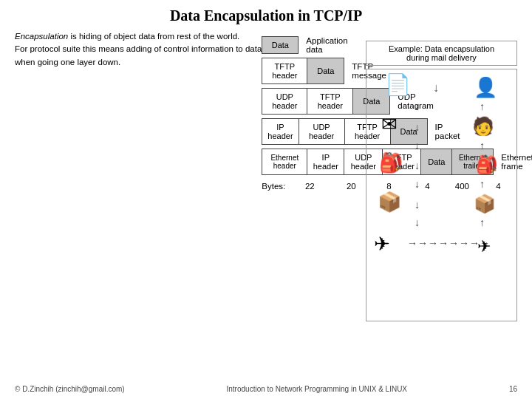  What do you see at coordinates (398, 85) in the screenshot?
I see `paper-icon: 📄` at bounding box center [398, 85].